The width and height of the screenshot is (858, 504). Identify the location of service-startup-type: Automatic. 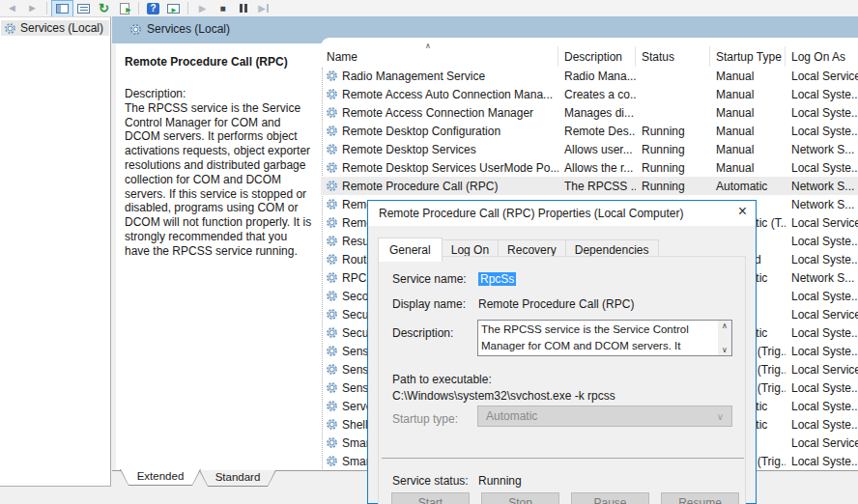
(748, 185).